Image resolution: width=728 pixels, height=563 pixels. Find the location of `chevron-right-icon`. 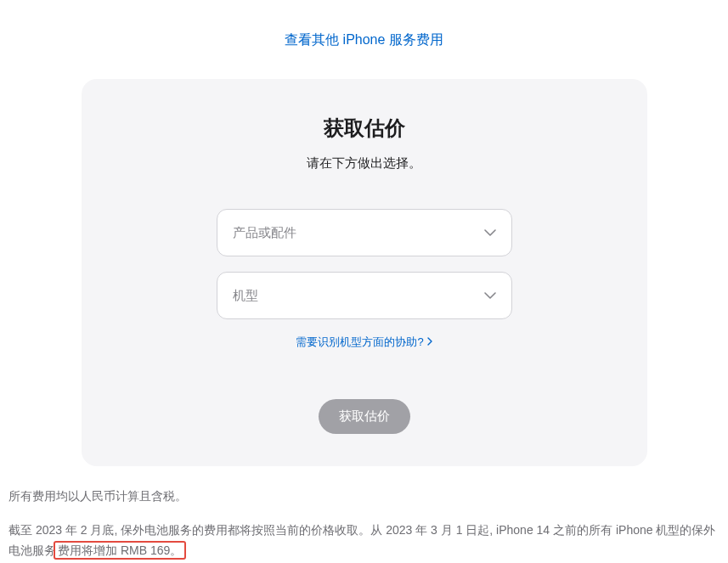

chevron-right-icon is located at coordinates (430, 342).